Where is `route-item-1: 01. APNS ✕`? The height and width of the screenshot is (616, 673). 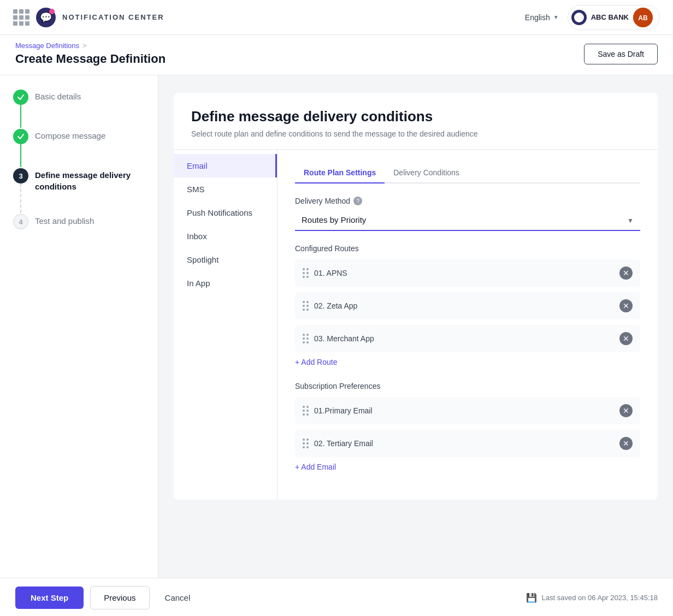 route-item-1: 01. APNS ✕ is located at coordinates (468, 273).